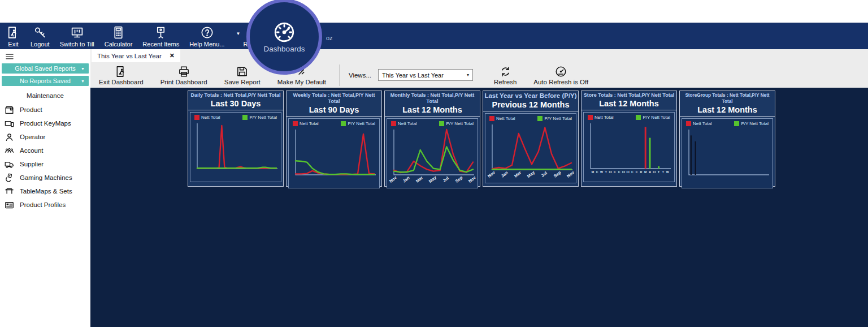 This screenshot has height=327, width=868. Describe the element at coordinates (9, 178) in the screenshot. I see `gaming-machines-icon` at that location.